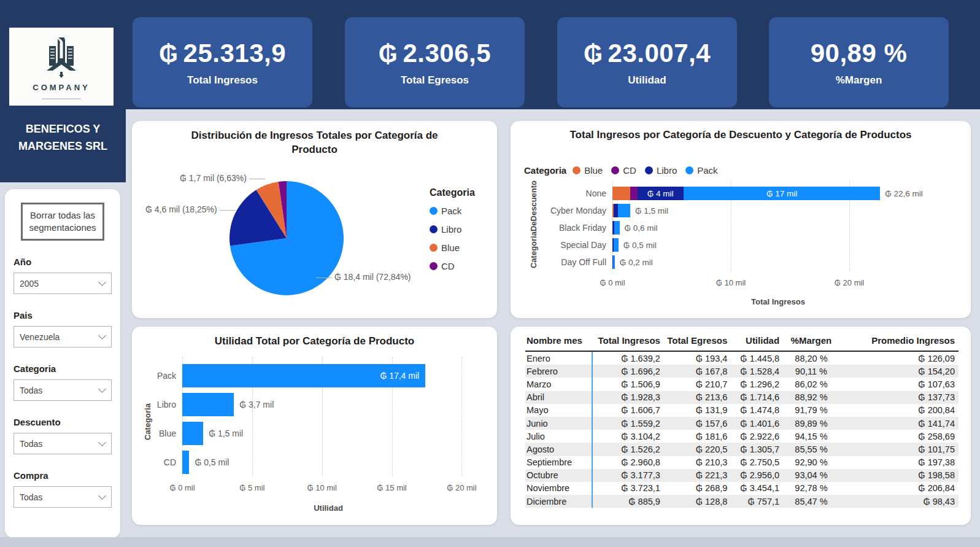  I want to click on table-row: Abril₲ 1.928,3₲ 213,6₲ 1.714,688,92 %₲ 1…, so click(742, 398).